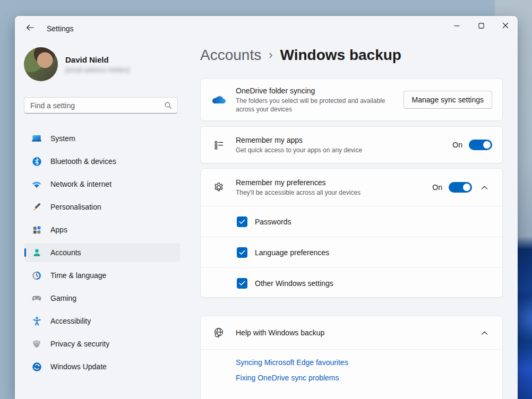  Describe the element at coordinates (484, 187) in the screenshot. I see `collapse-preferences-button` at that location.